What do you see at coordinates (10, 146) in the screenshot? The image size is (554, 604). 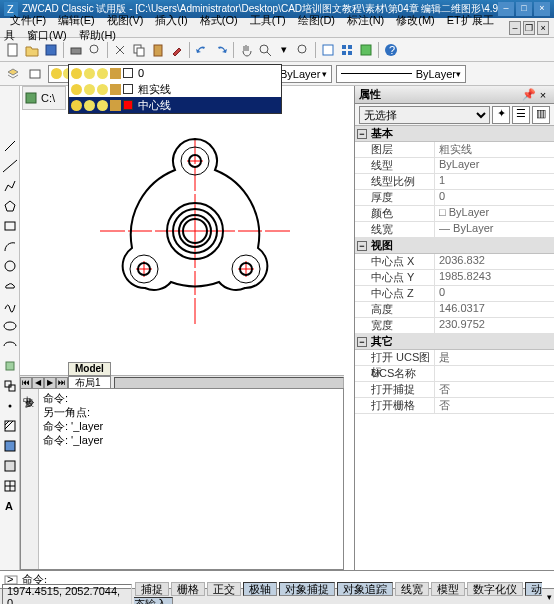 I see `line-tool` at bounding box center [10, 146].